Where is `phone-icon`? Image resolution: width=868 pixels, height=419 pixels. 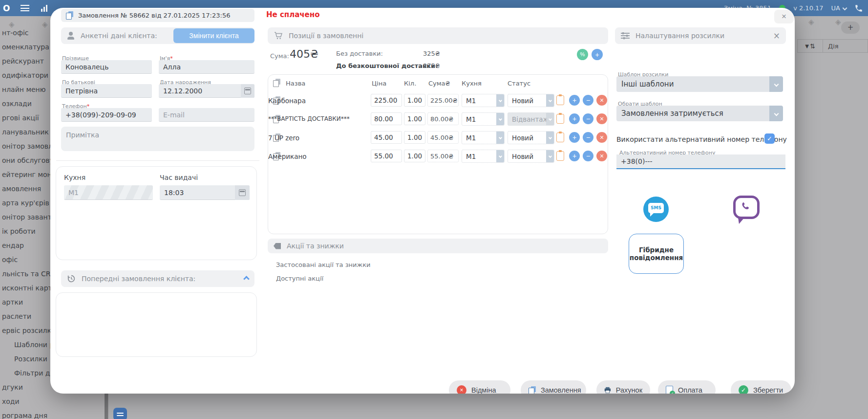 phone-icon is located at coordinates (859, 8).